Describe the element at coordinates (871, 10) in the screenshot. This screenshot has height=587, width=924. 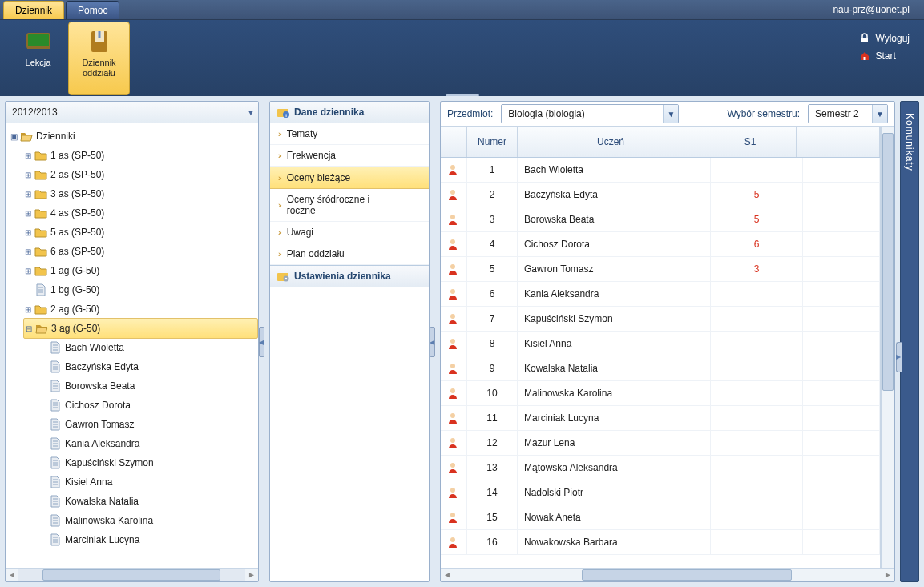
I see `user-label: nau-prz@uonet.pl` at that location.